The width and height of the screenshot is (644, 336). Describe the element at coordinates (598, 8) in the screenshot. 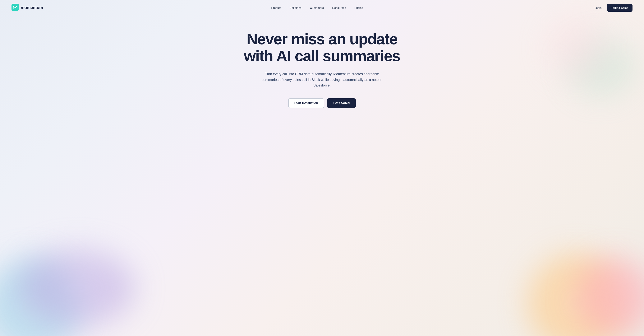

I see `login-link: Login` at that location.